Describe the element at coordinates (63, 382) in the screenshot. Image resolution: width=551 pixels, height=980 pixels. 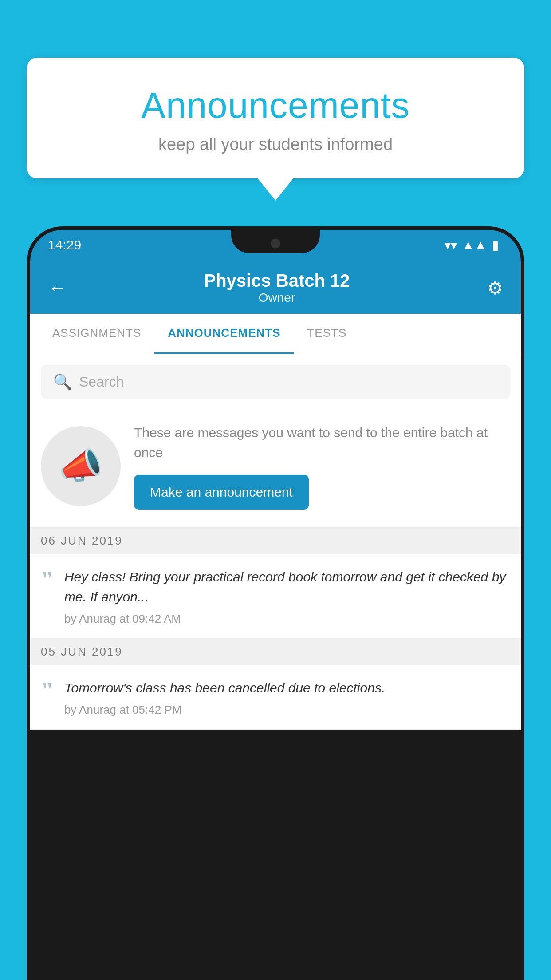
I see `search-icon: 🔍` at that location.